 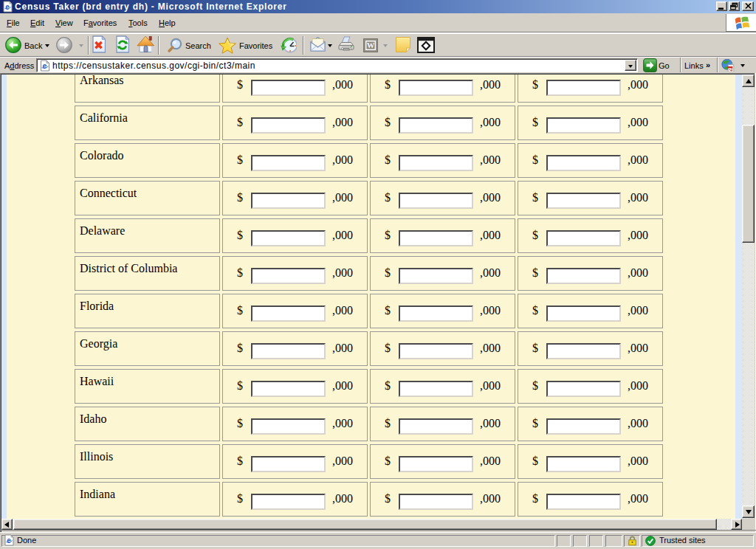 I want to click on svg-text: W, so click(x=371, y=46).